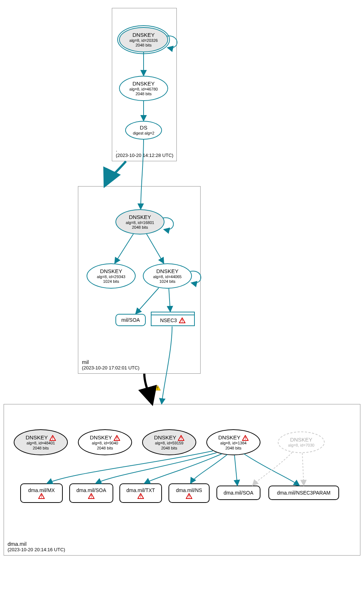 Image resolution: width=364 pixels, height=601 pixels. I want to click on mil-soa: mil/SOA, so click(131, 320).